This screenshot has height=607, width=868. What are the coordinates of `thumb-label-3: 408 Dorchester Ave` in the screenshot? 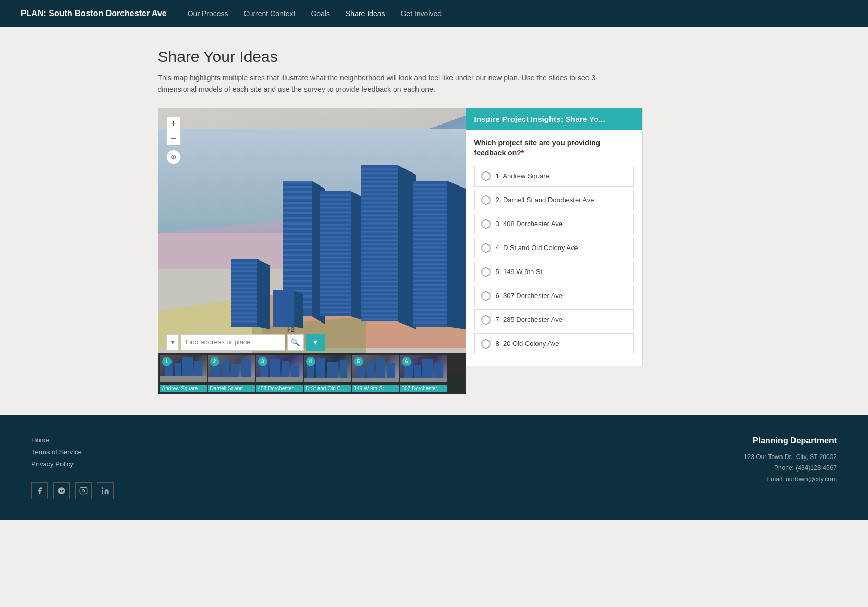 It's located at (279, 389).